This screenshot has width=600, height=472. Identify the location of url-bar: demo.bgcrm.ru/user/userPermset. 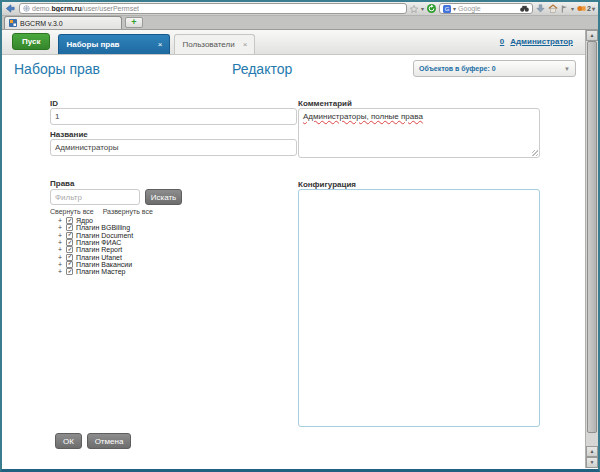
(213, 8).